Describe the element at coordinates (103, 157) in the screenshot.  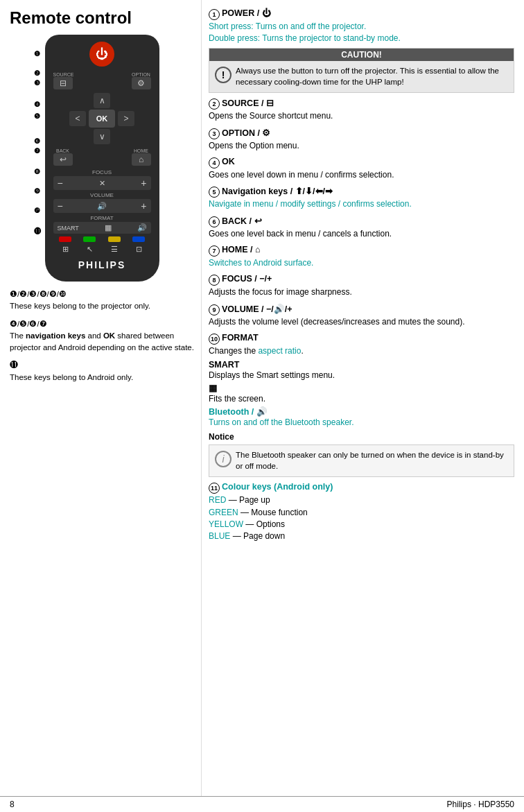
I see `back-home-row: BACK ↩ HOME ⌂` at that location.